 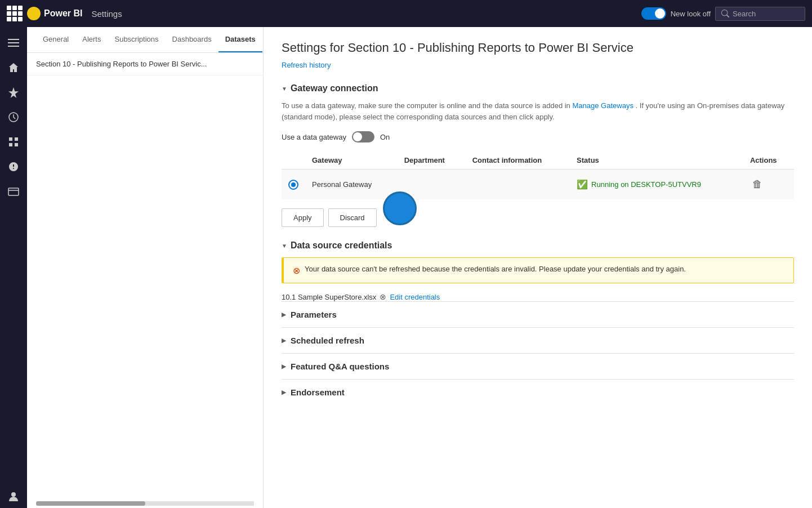 What do you see at coordinates (91, 503) in the screenshot?
I see `scrollbar-thumb` at bounding box center [91, 503].